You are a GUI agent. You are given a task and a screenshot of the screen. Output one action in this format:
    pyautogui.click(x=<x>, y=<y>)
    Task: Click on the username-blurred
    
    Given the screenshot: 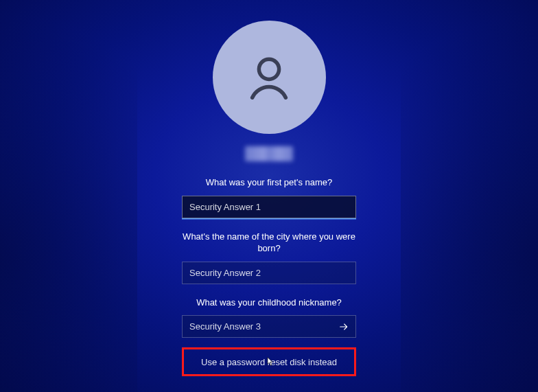 What is the action you would take?
    pyautogui.click(x=269, y=154)
    